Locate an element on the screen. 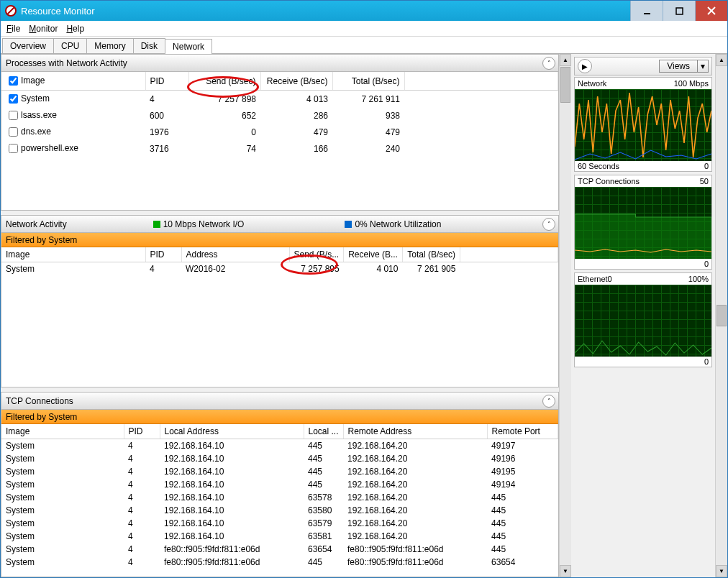  tab-disk: Disk is located at coordinates (150, 46).